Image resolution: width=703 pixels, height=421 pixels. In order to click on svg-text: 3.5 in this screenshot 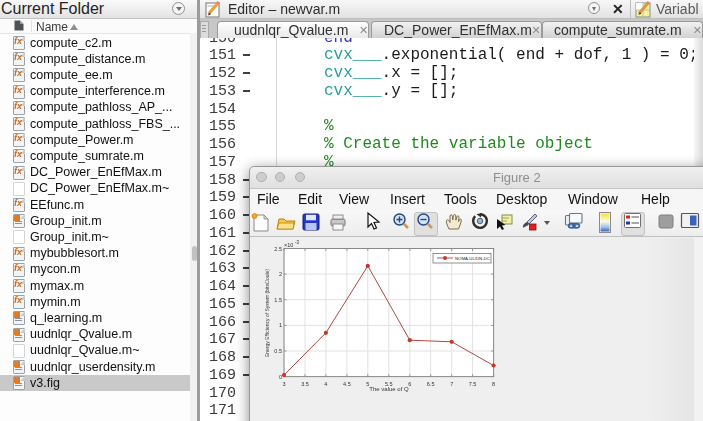, I will do `click(305, 384)`.